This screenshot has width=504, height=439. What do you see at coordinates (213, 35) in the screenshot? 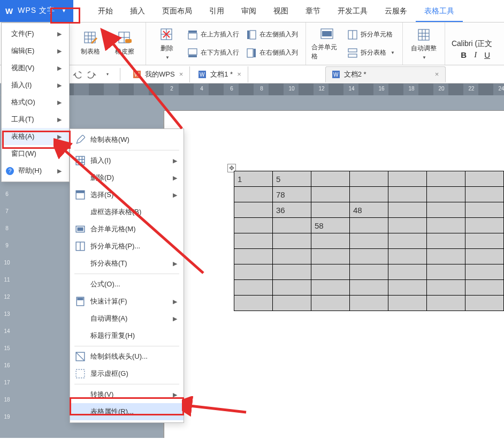
I see `insert-row-above-button: 在上方插入行` at bounding box center [213, 35].